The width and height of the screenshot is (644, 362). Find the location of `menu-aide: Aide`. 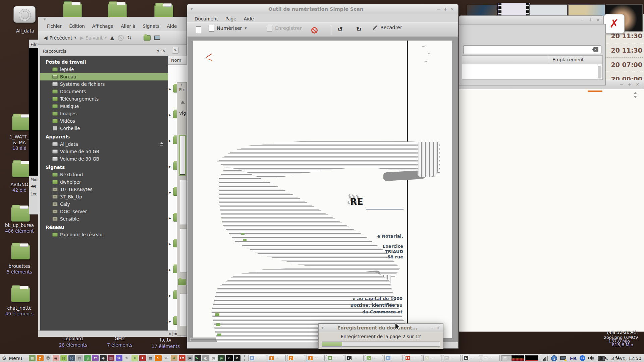

menu-aide: Aide is located at coordinates (249, 19).